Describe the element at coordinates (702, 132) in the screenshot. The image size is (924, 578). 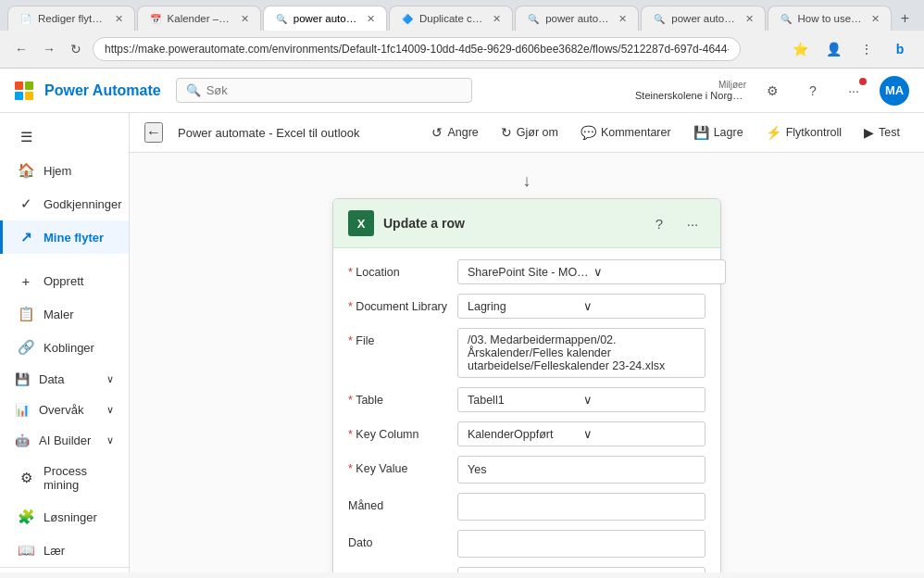
I see `save-icon: 💾` at that location.